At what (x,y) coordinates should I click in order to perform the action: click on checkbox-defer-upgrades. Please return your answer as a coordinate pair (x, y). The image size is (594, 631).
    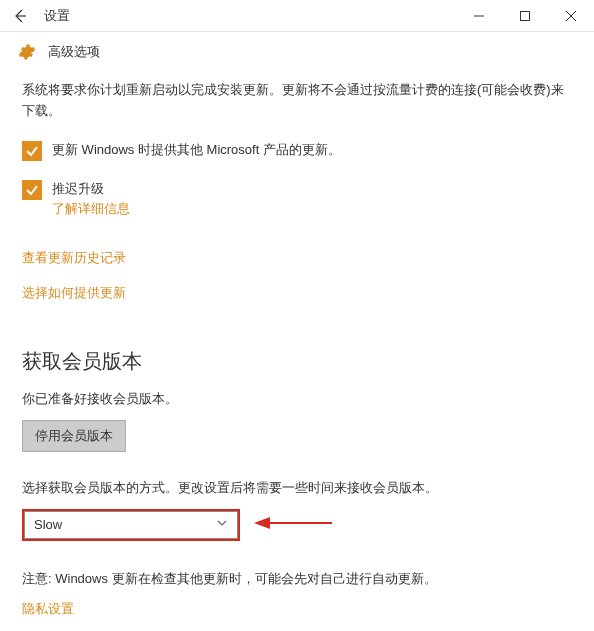
    Looking at the image, I should click on (32, 190).